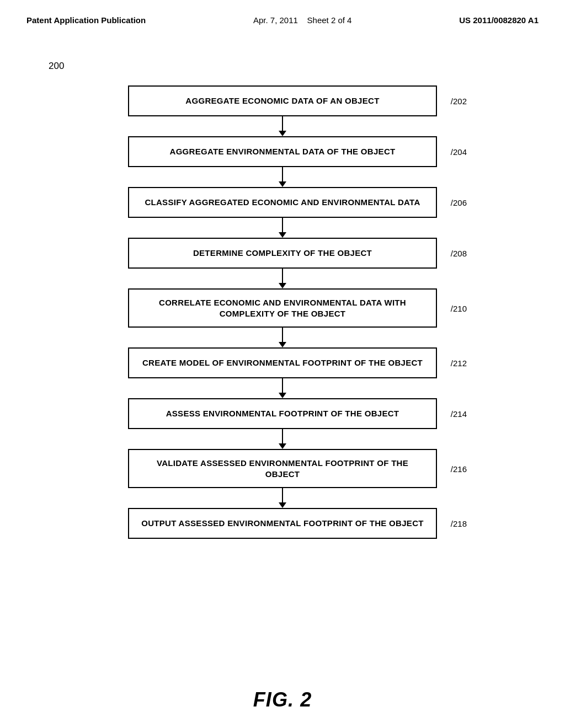 The width and height of the screenshot is (565, 728). I want to click on step-218: OUTPUT ASSESSED ENVIRONMENTAL FOOTPRINT …, so click(282, 523).